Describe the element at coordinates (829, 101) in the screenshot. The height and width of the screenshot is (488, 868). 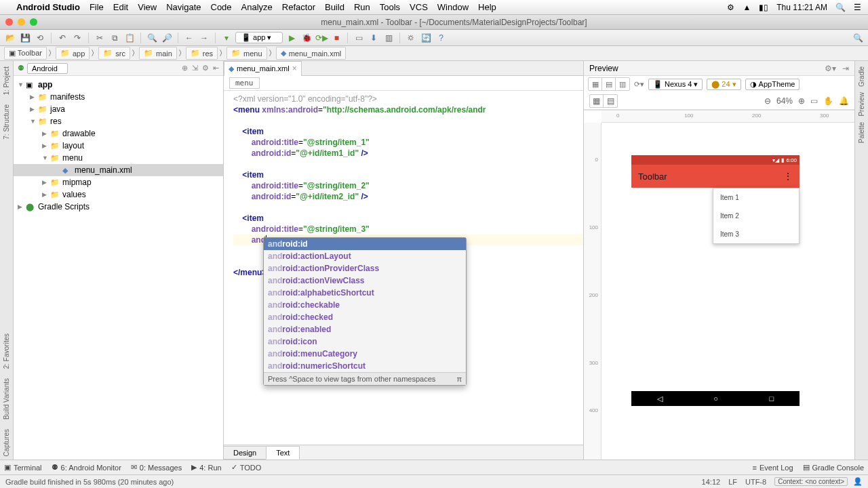
I see `pan-icon: ✋` at that location.